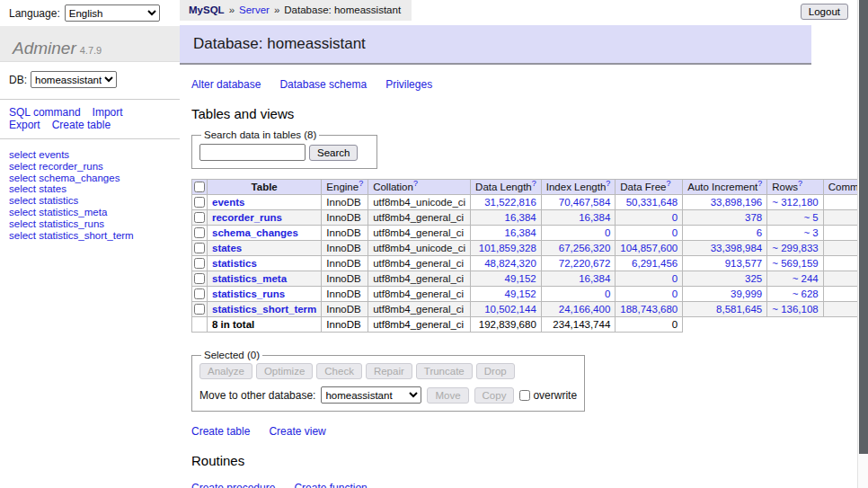  Describe the element at coordinates (90, 235) in the screenshot. I see `sidebar-select-statistics-short-term: select statistics_short_term` at that location.